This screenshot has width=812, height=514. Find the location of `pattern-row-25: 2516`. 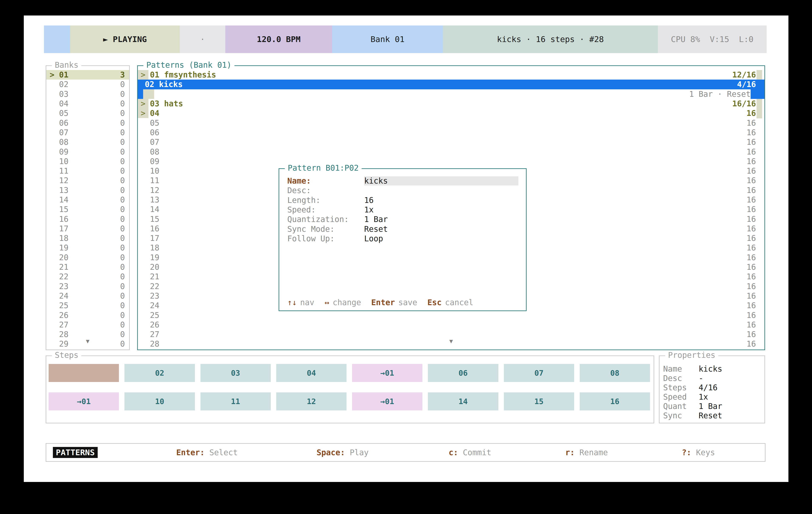

pattern-row-25: 2516 is located at coordinates (451, 315).